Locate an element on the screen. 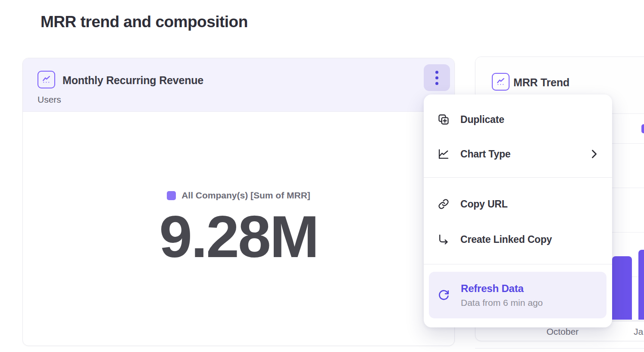 The height and width of the screenshot is (352, 644). trend-card-title: MRR Trend is located at coordinates (541, 83).